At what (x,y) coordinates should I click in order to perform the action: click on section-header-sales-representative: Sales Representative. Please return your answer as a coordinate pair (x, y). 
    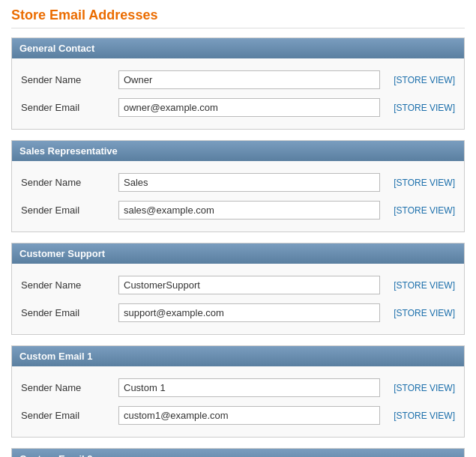
    Looking at the image, I should click on (238, 151).